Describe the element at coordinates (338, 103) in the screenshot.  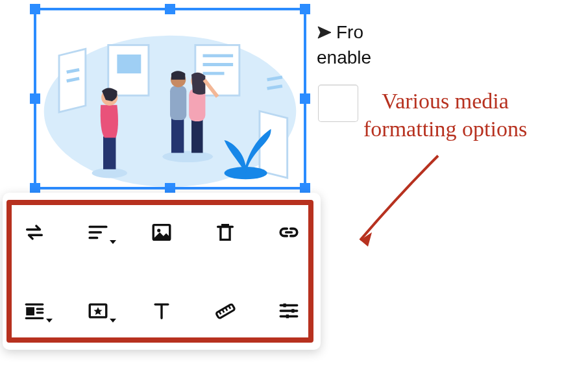
I see `background-input-fragment` at that location.